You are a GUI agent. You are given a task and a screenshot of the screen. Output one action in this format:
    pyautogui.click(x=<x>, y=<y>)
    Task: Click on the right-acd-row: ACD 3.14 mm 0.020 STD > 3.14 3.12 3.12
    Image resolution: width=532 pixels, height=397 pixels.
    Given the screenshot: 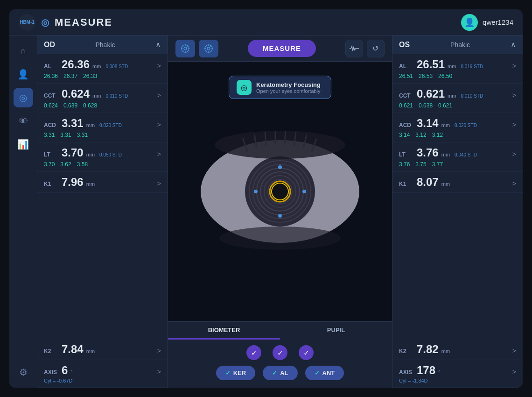 What is the action you would take?
    pyautogui.click(x=457, y=128)
    